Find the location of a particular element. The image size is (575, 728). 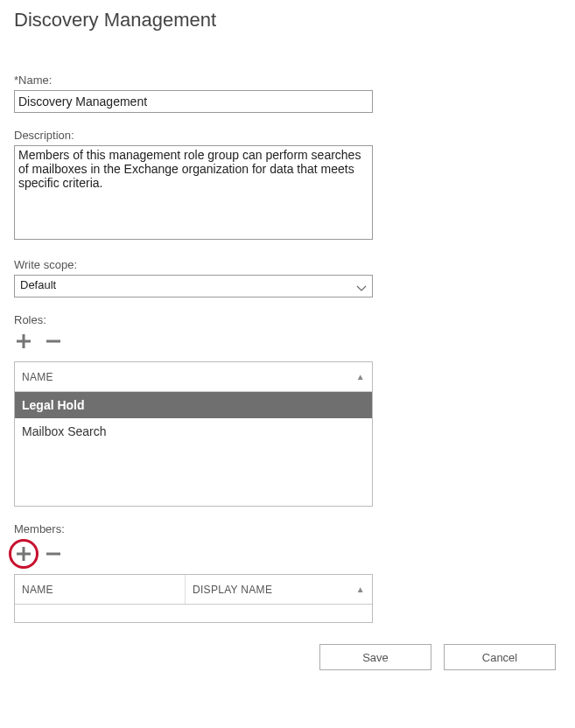

roles-add-icon is located at coordinates (24, 343).